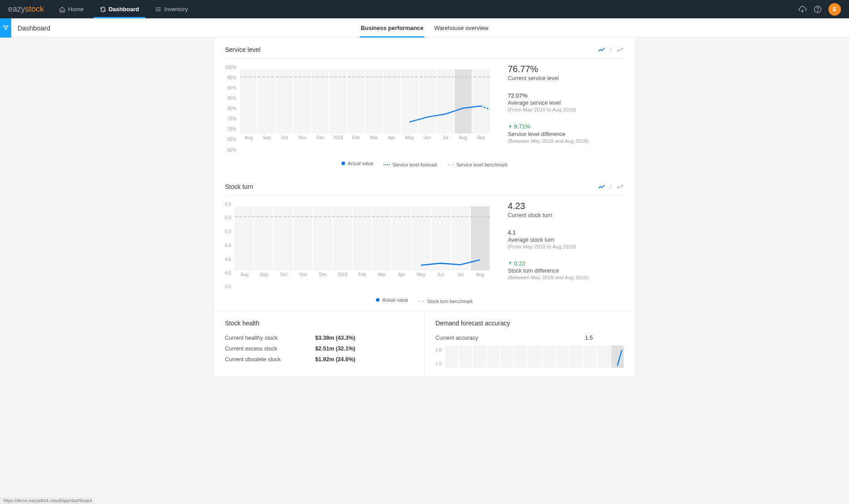 The height and width of the screenshot is (504, 849). I want to click on sl-avg-value: 72.07%, so click(566, 96).